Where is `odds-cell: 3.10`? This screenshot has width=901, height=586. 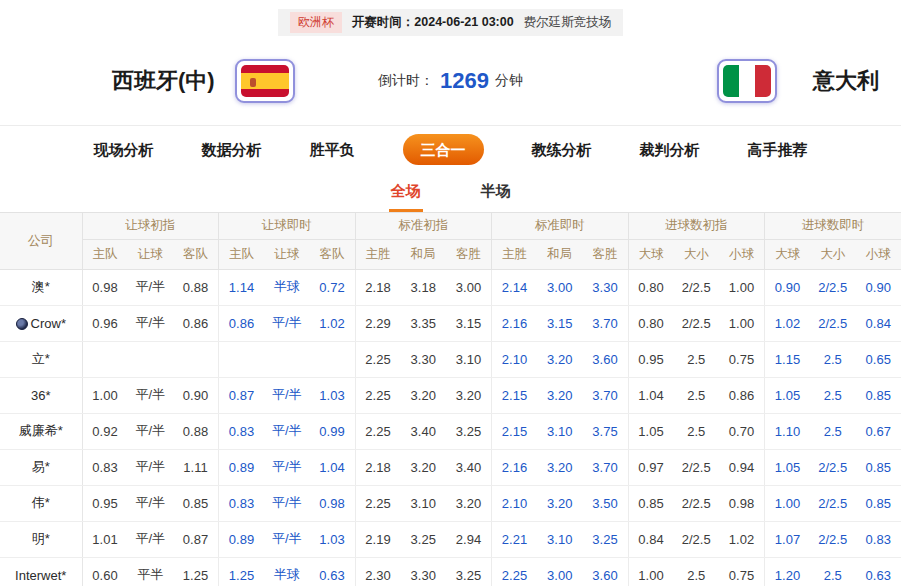 odds-cell: 3.10 is located at coordinates (560, 539).